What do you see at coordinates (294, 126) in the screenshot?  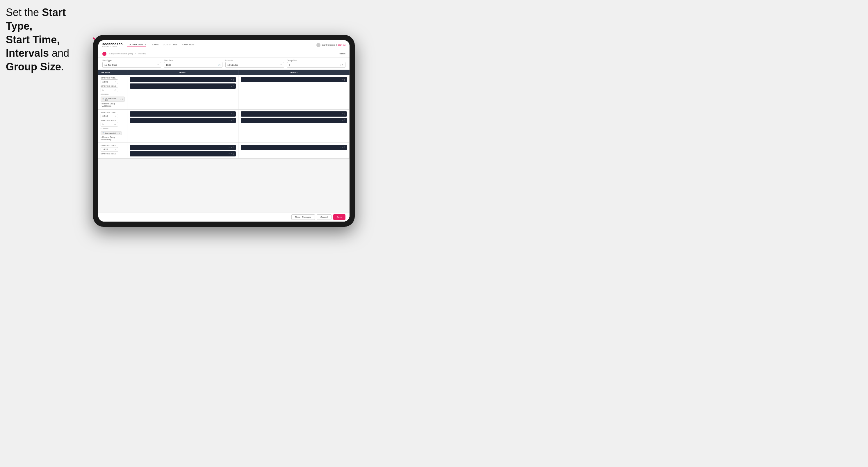 I see `team2-col-2: ··· × ⋮ ··· × ⋮` at bounding box center [294, 126].